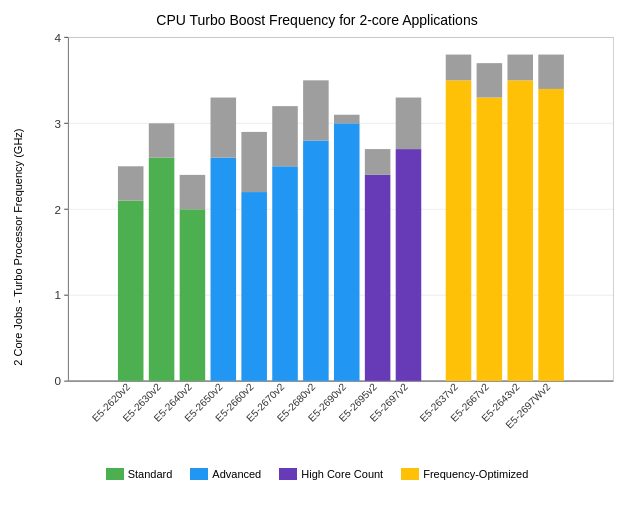 Image resolution: width=634 pixels, height=510 pixels. Describe the element at coordinates (476, 474) in the screenshot. I see `legend-label: Frequency-Optimized` at that location.